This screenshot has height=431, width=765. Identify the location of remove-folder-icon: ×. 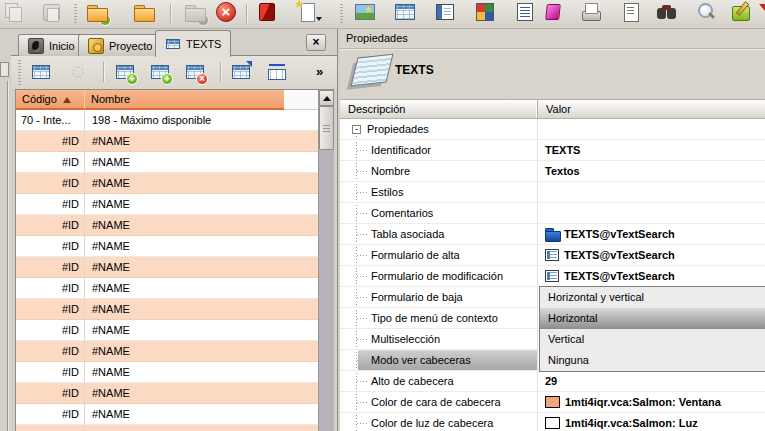
(195, 12).